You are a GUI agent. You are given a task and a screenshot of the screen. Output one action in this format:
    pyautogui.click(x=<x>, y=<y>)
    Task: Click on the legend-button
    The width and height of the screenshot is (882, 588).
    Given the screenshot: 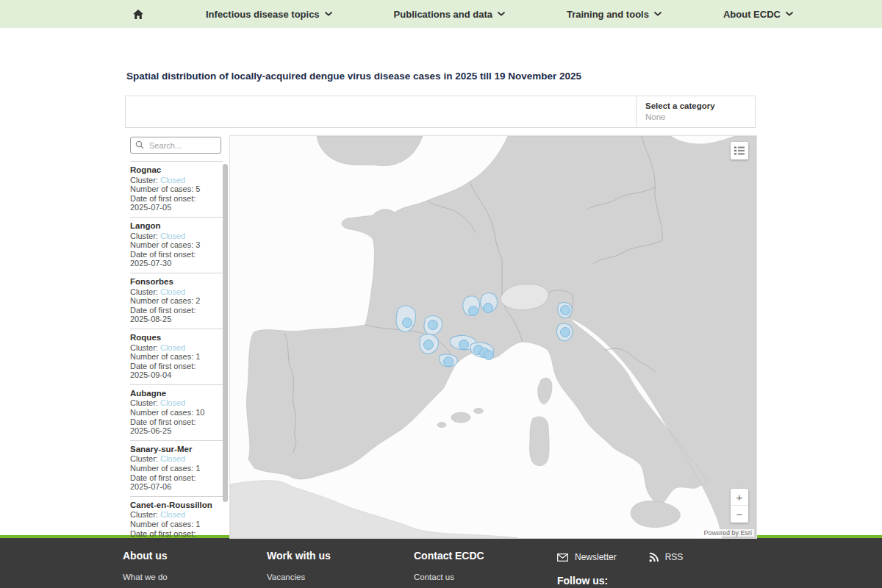 What is the action you would take?
    pyautogui.click(x=739, y=151)
    